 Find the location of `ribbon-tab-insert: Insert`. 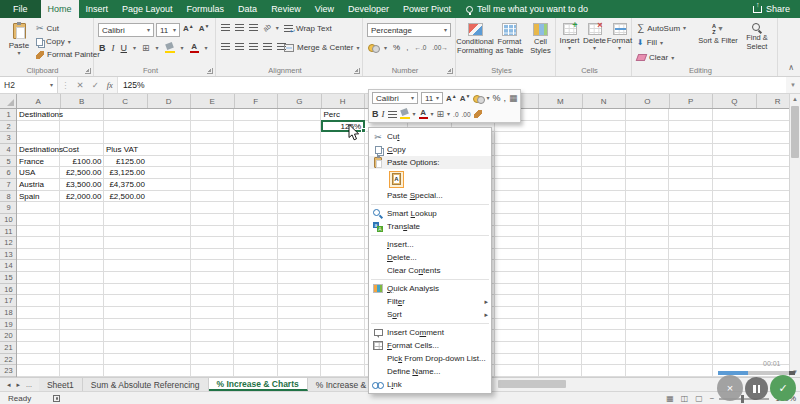

ribbon-tab-insert: Insert is located at coordinates (98, 9).